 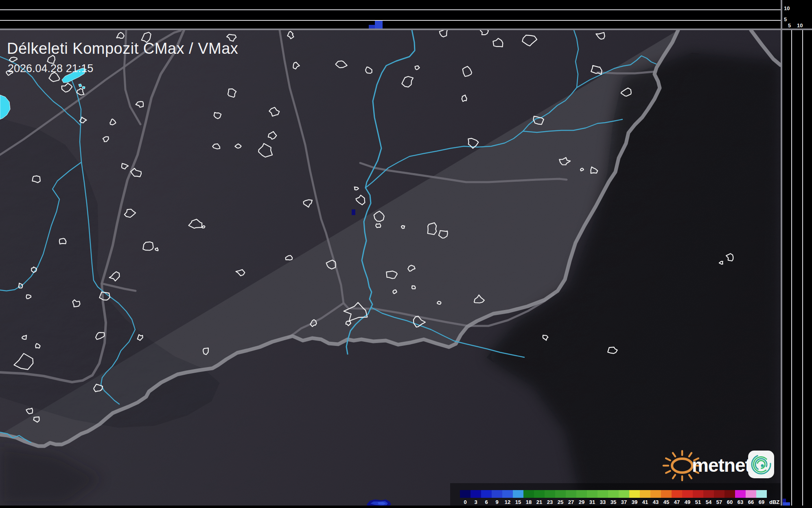 What do you see at coordinates (721, 465) in the screenshot?
I see `logo-wordmark: metnet` at bounding box center [721, 465].